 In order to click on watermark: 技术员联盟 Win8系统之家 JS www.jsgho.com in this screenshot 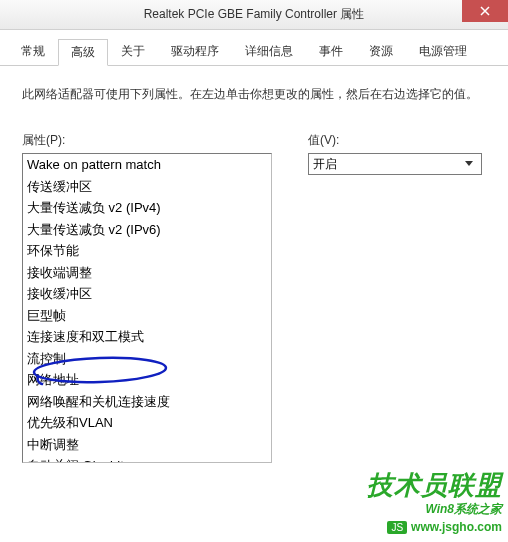, I will do `click(434, 501)`.